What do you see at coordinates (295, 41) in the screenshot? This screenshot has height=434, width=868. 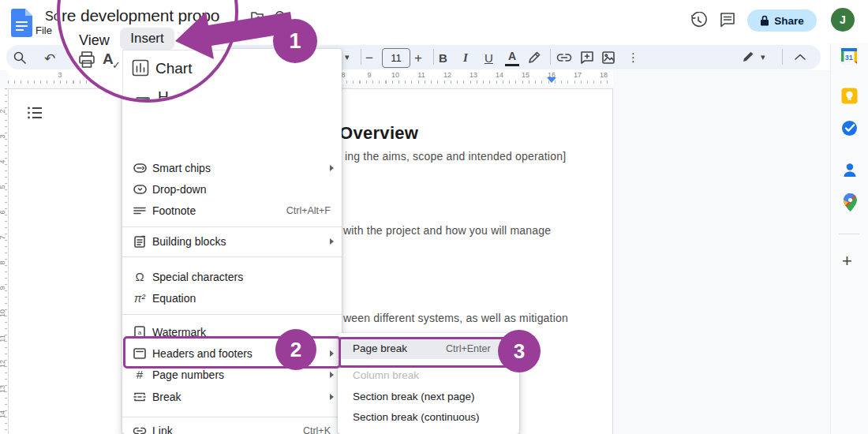 I see `annotation-step-badge-1: 1` at bounding box center [295, 41].